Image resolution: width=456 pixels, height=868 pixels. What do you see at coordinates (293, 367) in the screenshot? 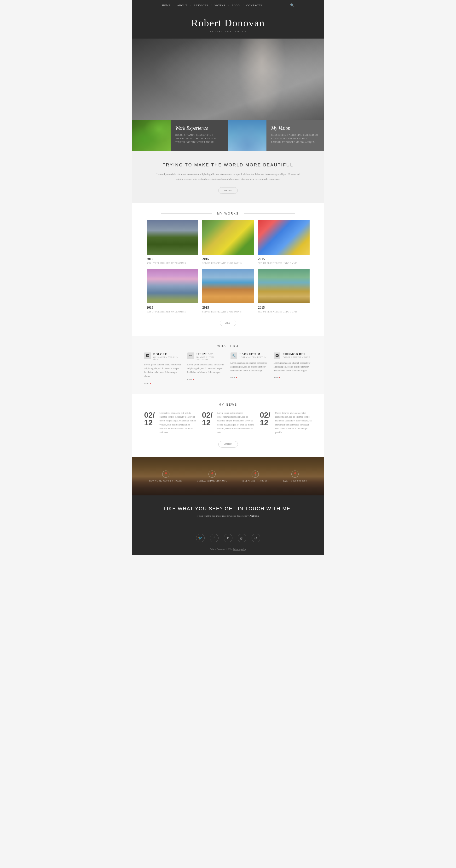
I see `whatido-text-4: Lorem ipsum dolor sit amet, consectetur …` at bounding box center [293, 367].